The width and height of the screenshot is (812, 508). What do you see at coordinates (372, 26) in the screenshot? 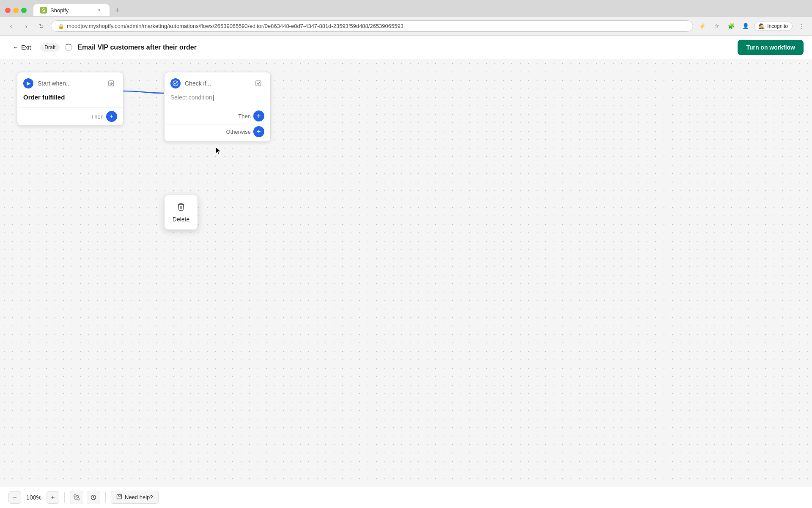
I see `url-bar: 🔒 moodjoy.myshopify.com/admin/marketing/…` at bounding box center [372, 26].